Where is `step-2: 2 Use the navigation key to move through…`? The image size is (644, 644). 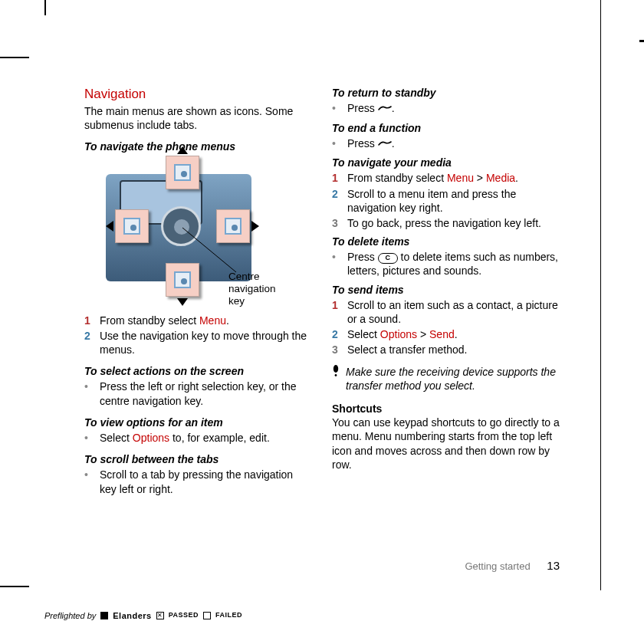 step-2: 2 Use the navigation key to move through… is located at coordinates (198, 343).